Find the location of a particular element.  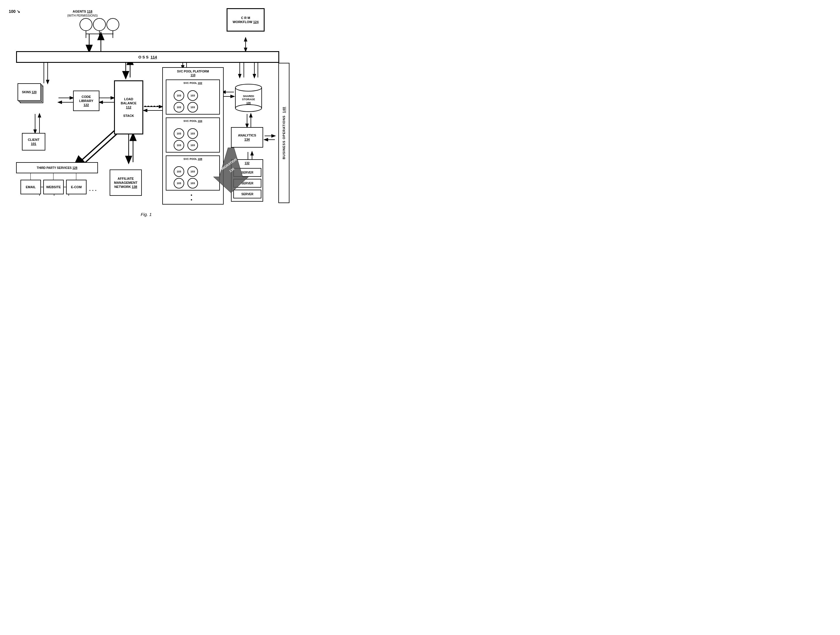

website-box: WEBSITE is located at coordinates (54, 187).